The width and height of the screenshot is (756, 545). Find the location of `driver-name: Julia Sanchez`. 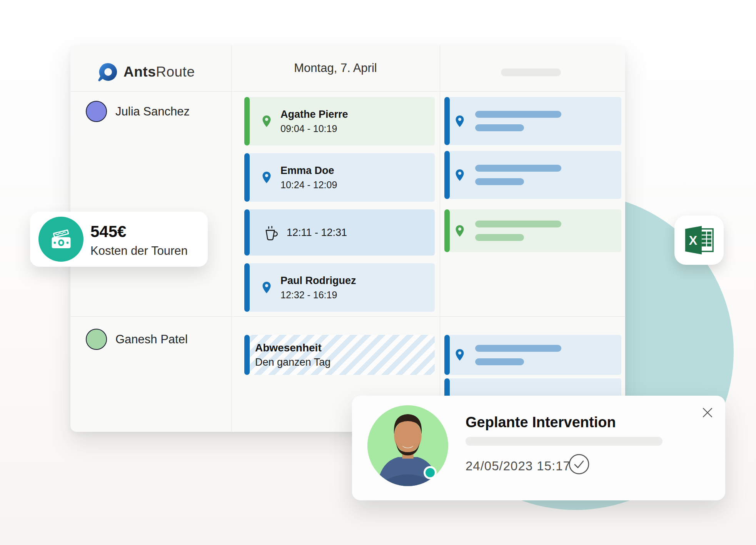

driver-name: Julia Sanchez is located at coordinates (152, 112).